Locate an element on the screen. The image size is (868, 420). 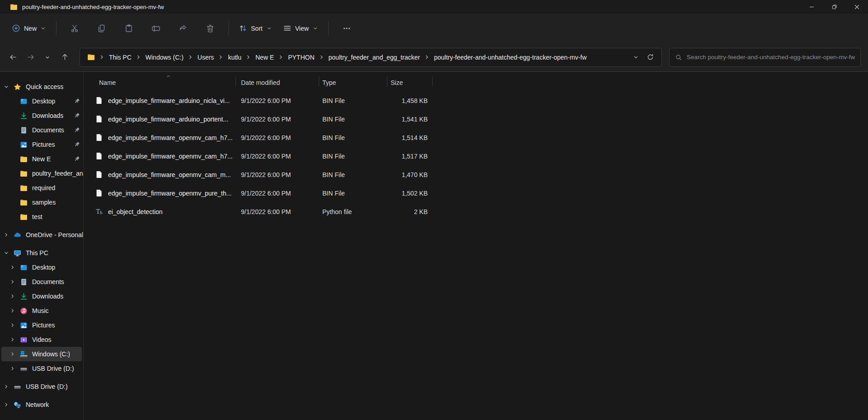
sidebar-item-this-pc: This PC is located at coordinates (42, 253).